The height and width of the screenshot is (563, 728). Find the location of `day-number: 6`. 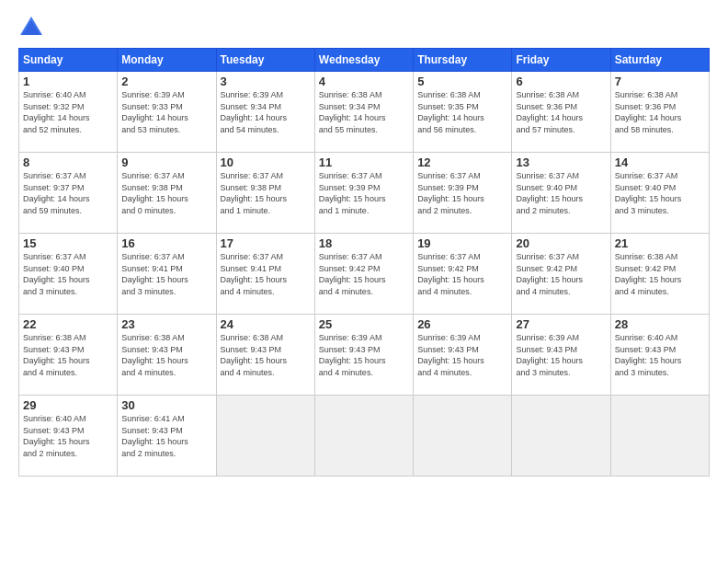

day-number: 6 is located at coordinates (561, 81).